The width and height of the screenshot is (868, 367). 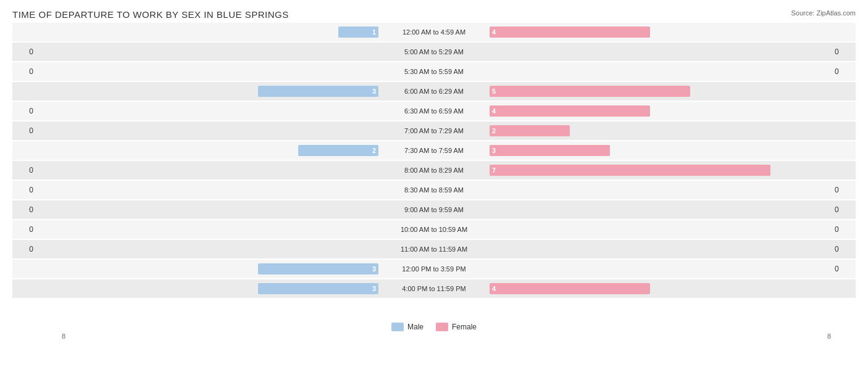 What do you see at coordinates (434, 289) in the screenshot?
I see `time-label: 4:00 PM to 11:59 PM` at bounding box center [434, 289].